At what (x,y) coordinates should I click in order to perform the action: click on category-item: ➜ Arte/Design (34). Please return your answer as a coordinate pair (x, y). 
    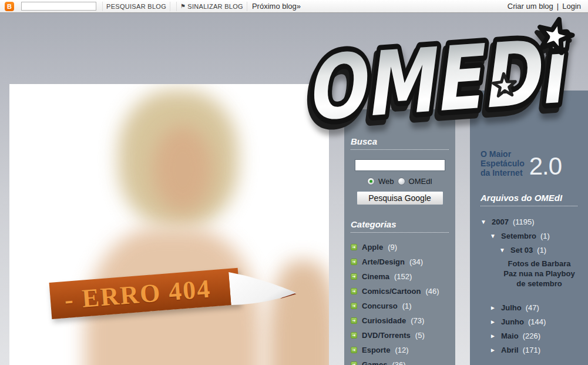
    Looking at the image, I should click on (399, 262).